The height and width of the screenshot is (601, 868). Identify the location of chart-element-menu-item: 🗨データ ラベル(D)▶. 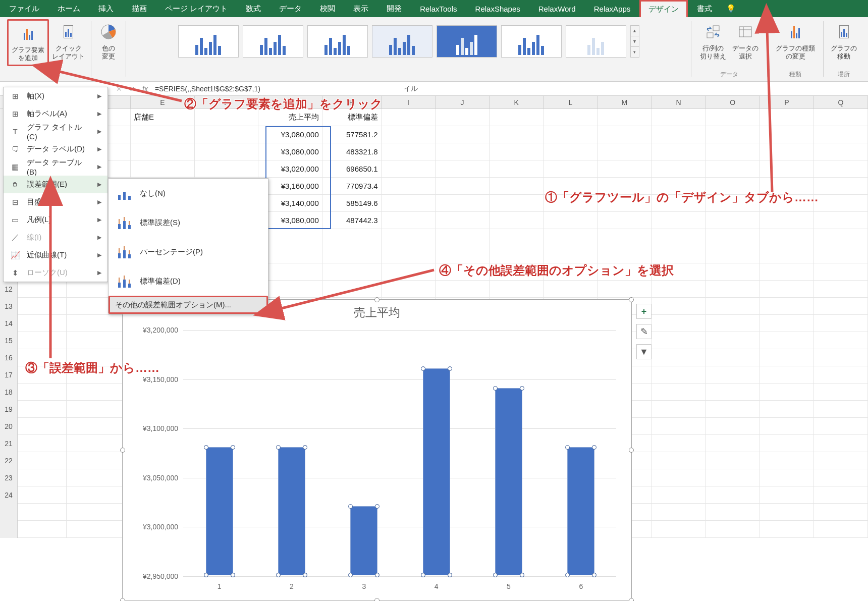
(56, 149).